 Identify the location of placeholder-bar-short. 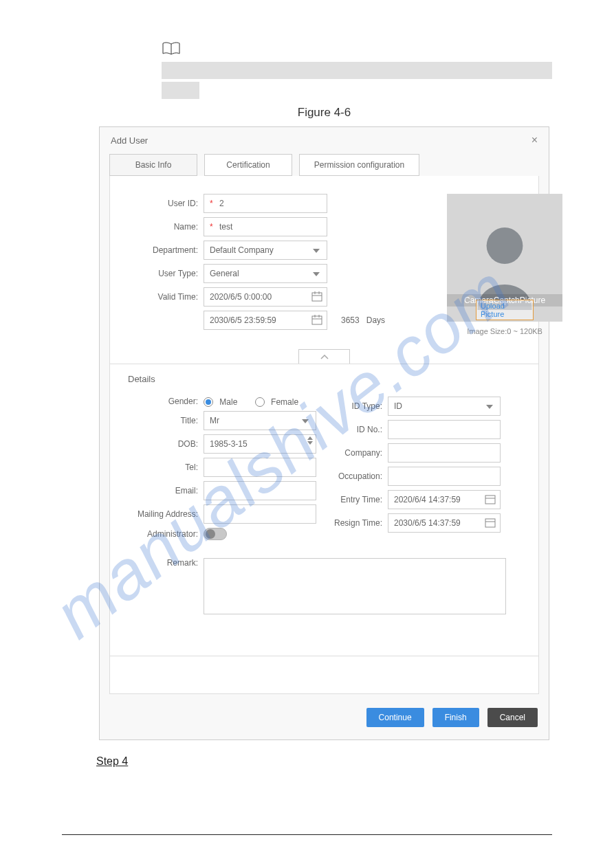
(180, 91).